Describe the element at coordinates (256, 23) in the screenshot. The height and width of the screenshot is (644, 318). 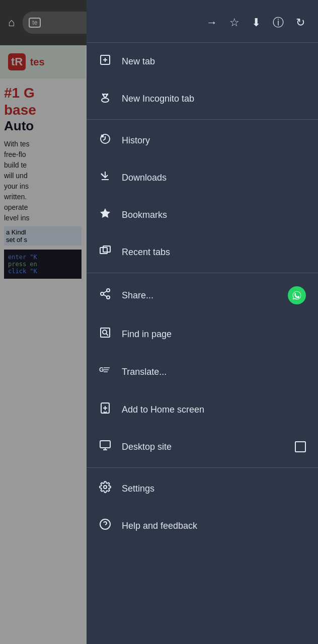
I see `download-icon: ⬇` at that location.